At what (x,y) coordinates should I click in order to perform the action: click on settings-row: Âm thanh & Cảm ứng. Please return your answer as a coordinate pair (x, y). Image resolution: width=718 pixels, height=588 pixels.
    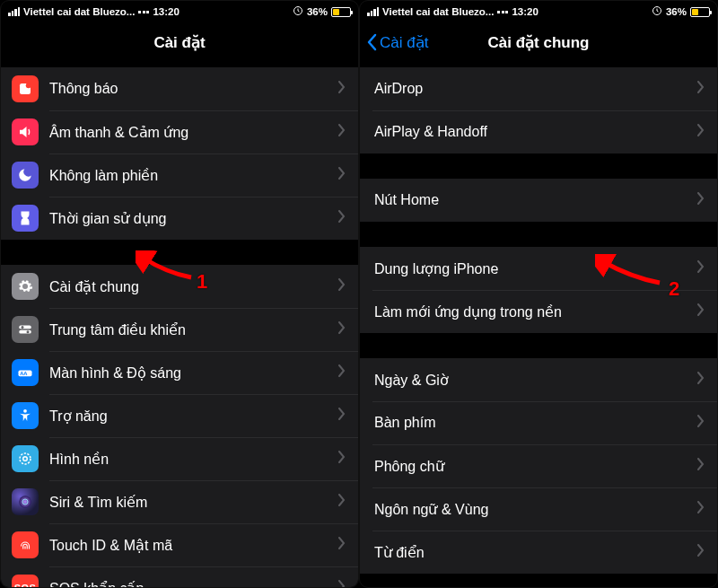
    Looking at the image, I should click on (180, 132).